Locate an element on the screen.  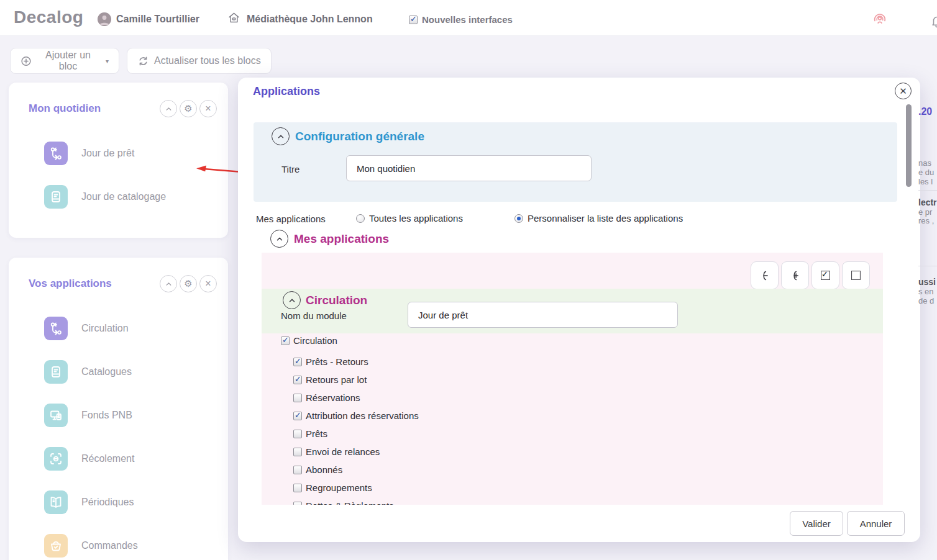
feature-checkbox-row: Envoi de relances is located at coordinates (588, 452).